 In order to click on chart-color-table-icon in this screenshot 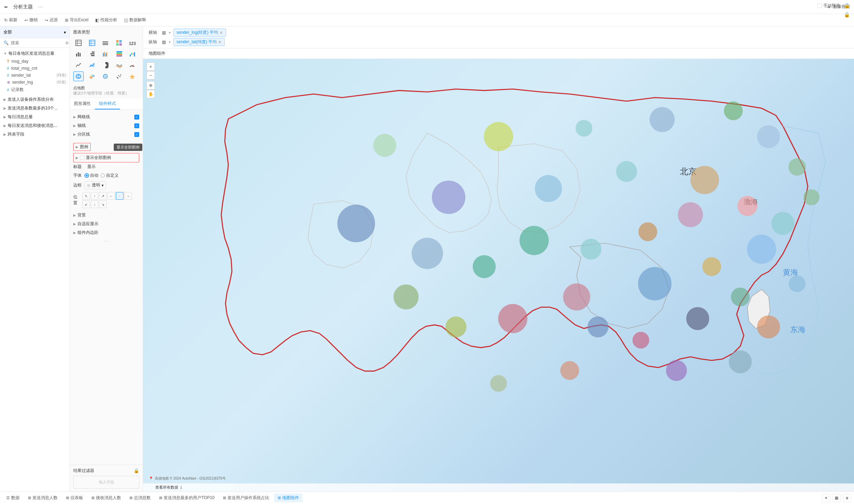, I will do `click(119, 43)`.